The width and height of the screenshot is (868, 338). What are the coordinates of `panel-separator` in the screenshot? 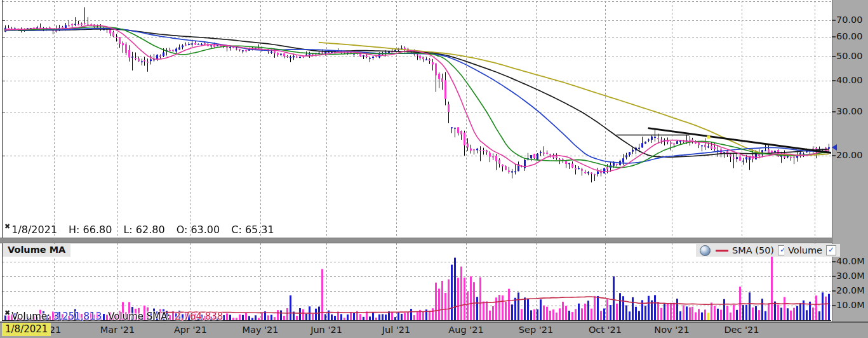 It's located at (416, 240).